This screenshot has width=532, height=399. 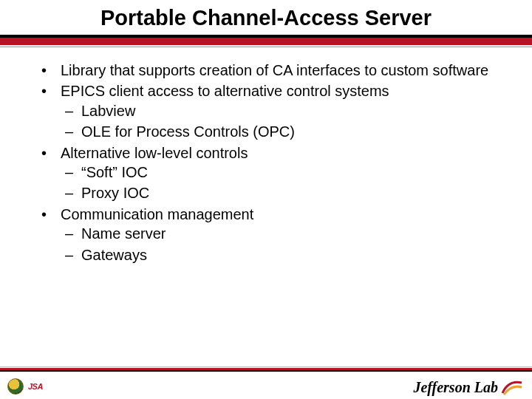 I want to click on bullet-text: Communication management, so click(x=157, y=214).